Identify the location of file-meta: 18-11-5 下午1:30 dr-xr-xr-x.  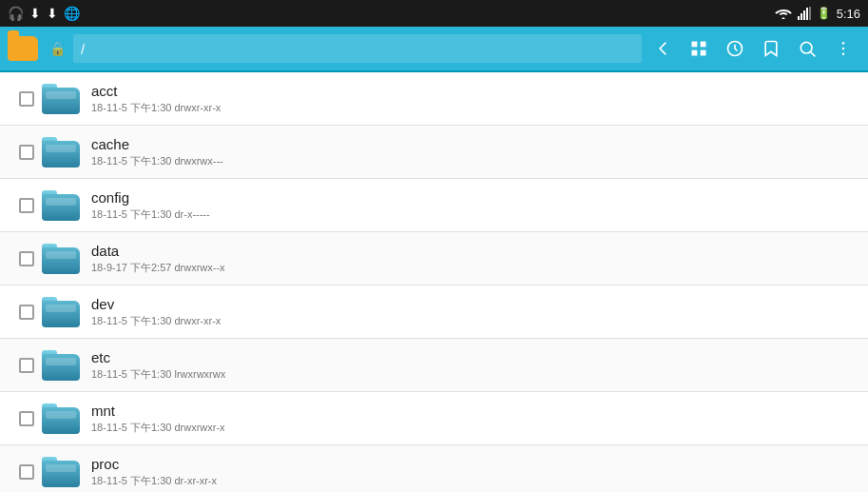
(473, 482).